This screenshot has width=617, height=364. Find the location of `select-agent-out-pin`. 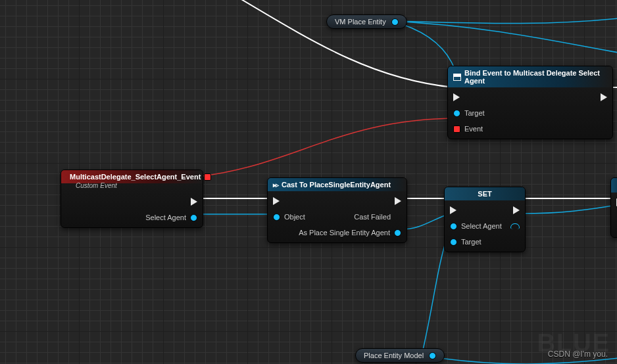

select-agent-out-pin is located at coordinates (193, 218).